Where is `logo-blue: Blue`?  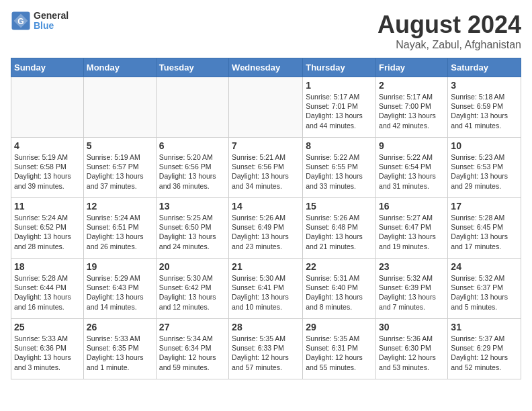 logo-blue: Blue is located at coordinates (44, 26).